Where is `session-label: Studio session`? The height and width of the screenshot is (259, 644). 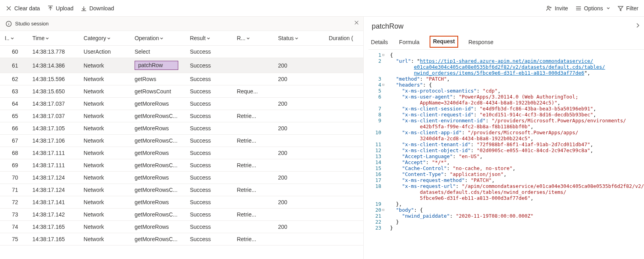
session-label: Studio session is located at coordinates (32, 24).